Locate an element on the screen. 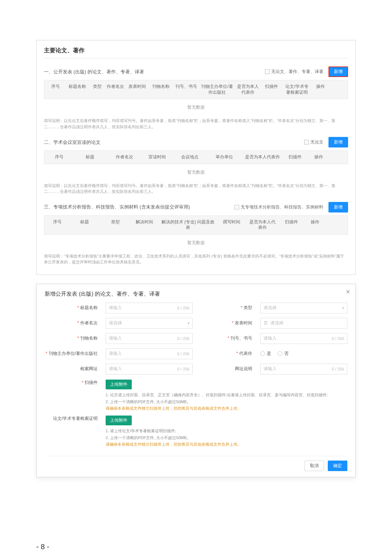 Image resolution: width=392 pixels, height=555 pixels. th: 刊物主办单位/著作出版社 is located at coordinates (217, 89).